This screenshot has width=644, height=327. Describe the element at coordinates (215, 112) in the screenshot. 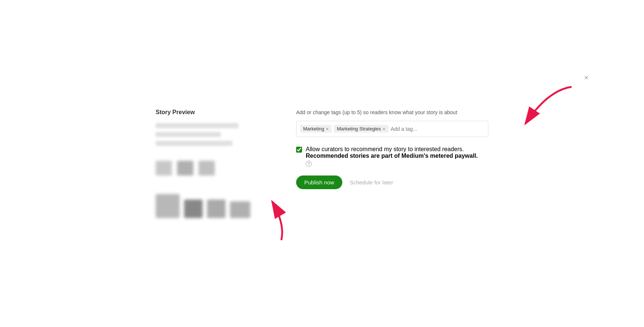

I see `story-preview-title: Story Preview` at that location.